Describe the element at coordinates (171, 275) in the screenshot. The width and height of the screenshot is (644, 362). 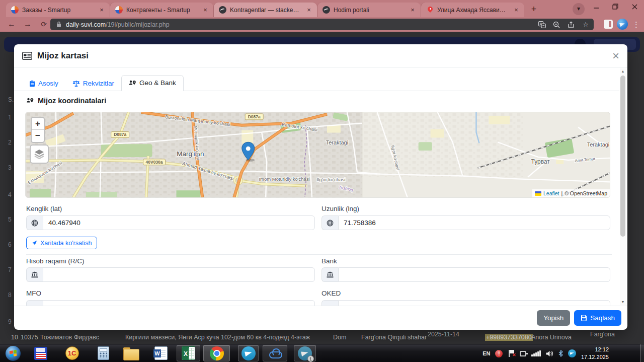
I see `account-input-group` at that location.